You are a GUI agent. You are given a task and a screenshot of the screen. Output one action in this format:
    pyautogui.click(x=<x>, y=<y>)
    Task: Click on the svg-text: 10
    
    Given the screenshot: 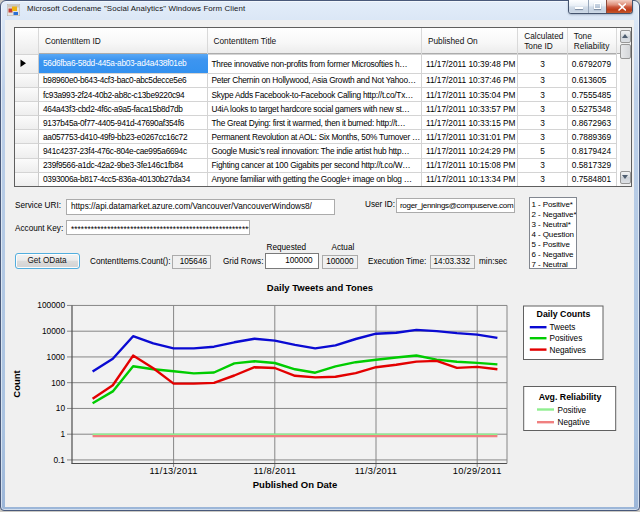 What is the action you would take?
    pyautogui.click(x=61, y=408)
    